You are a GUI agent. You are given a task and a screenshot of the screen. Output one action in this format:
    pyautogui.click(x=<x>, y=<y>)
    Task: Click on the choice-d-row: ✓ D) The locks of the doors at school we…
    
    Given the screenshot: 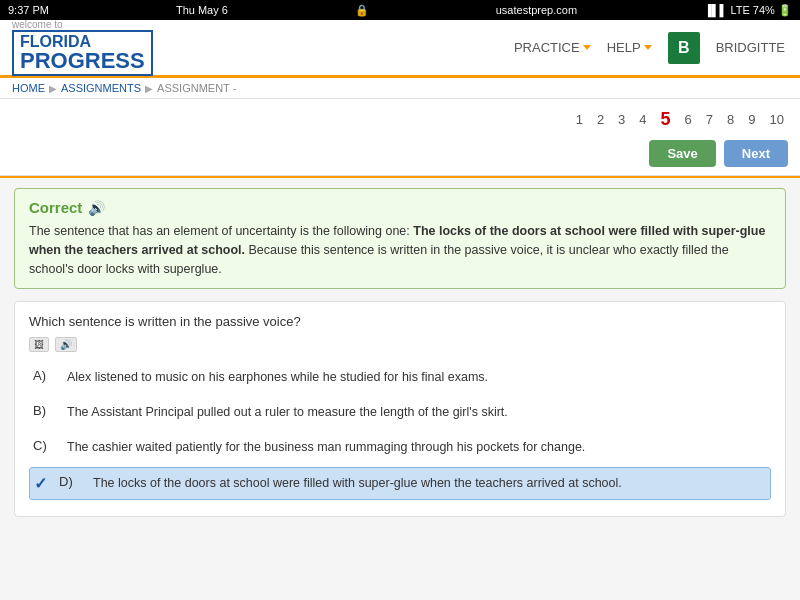 What is the action you would take?
    pyautogui.click(x=400, y=484)
    